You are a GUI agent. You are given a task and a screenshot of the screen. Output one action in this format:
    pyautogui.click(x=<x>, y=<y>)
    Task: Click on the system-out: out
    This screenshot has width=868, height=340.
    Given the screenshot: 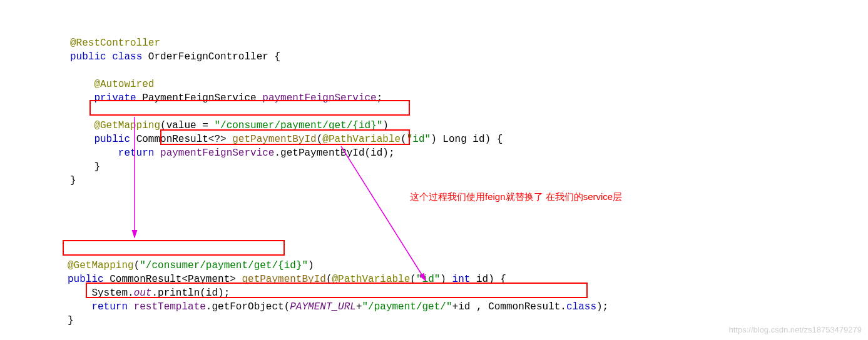 What is the action you would take?
    pyautogui.click(x=143, y=293)
    